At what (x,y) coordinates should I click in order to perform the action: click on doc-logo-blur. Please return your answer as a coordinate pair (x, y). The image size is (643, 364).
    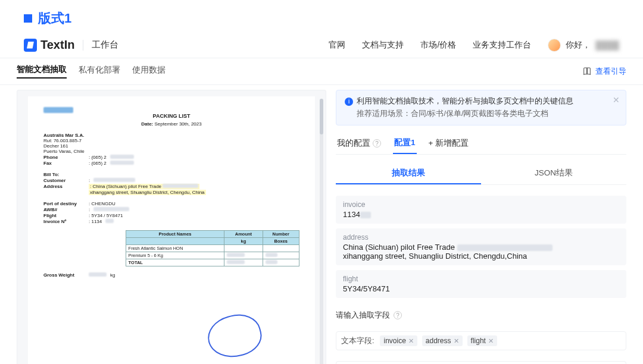
    Looking at the image, I should click on (58, 111).